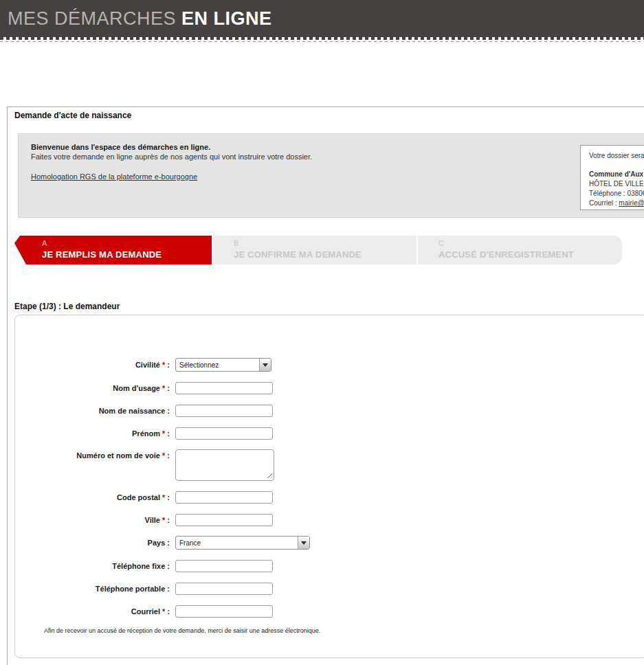 This screenshot has height=665, width=644. What do you see at coordinates (617, 156) in the screenshot?
I see `dossier-intro: Votre dossier sera s` at bounding box center [617, 156].